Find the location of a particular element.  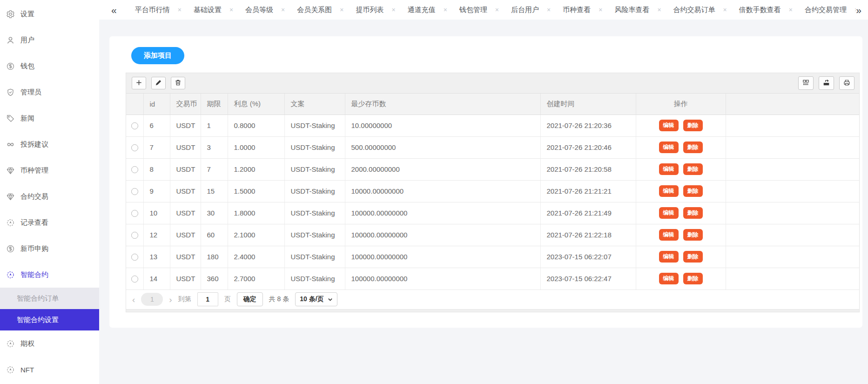

tab-label: 合约交易管理 is located at coordinates (826, 10).